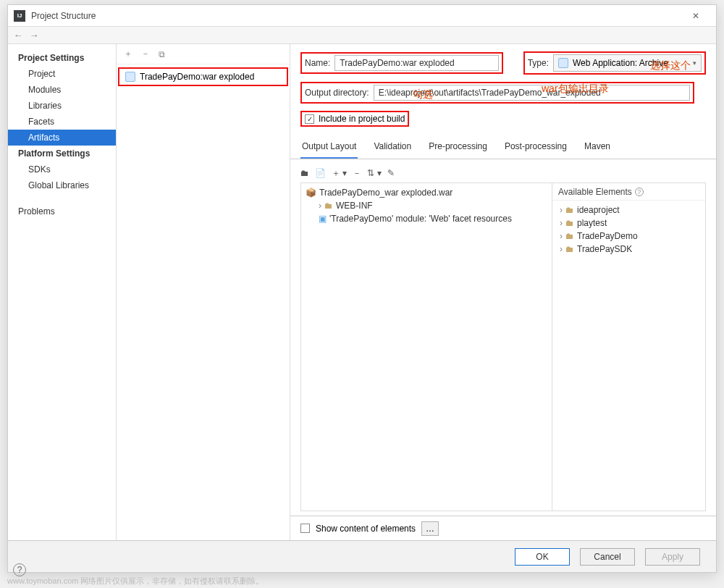  What do you see at coordinates (320, 173) in the screenshot?
I see `new-archive-icon: 📄` at bounding box center [320, 173].